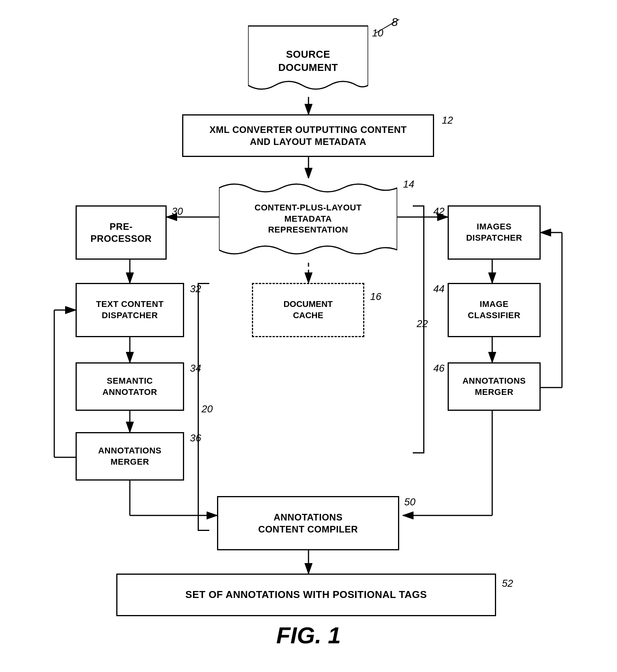  I want to click on set-of-annotations-label: SET OF ANNOTATIONS WITH POSITIONAL TAGS, so click(306, 595).